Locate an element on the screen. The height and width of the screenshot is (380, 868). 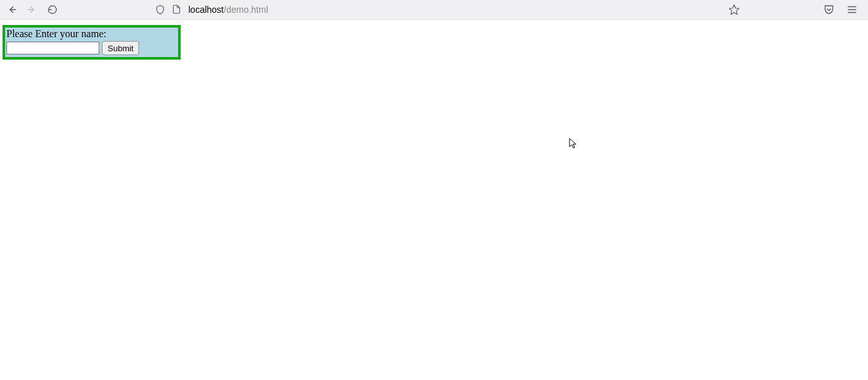
cursor-icon is located at coordinates (573, 144).